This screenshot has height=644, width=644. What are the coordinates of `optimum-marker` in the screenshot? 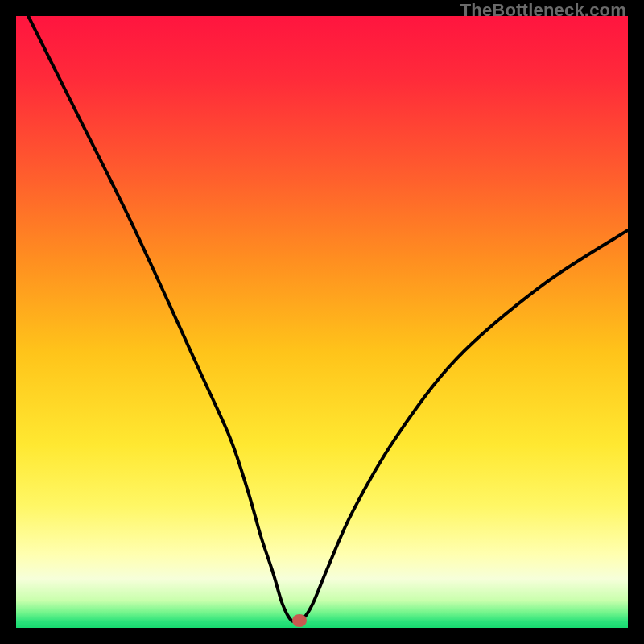 It's located at (299, 621).